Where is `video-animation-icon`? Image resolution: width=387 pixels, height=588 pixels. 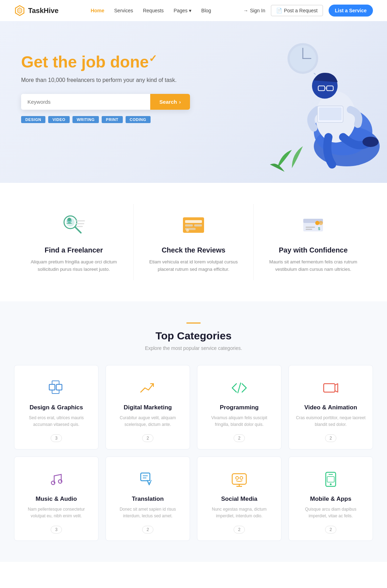 video-animation-icon is located at coordinates (331, 388).